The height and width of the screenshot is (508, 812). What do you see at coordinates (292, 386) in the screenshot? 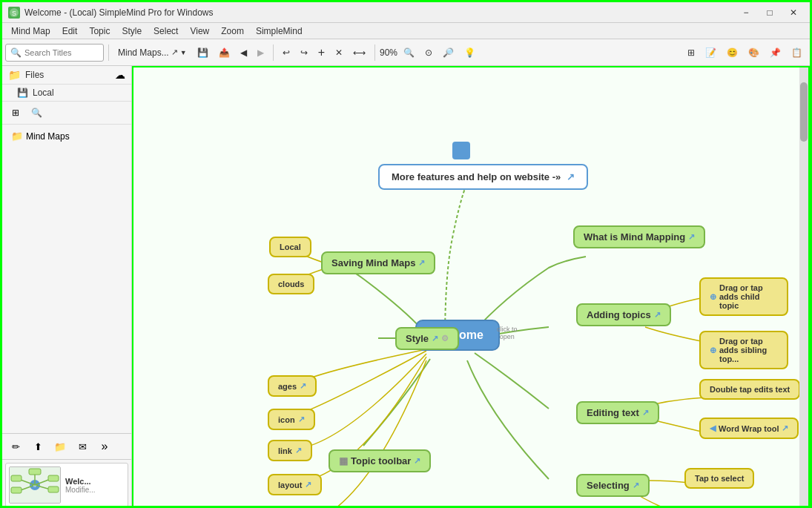
I see `ages-node: ages ↗` at bounding box center [292, 386].